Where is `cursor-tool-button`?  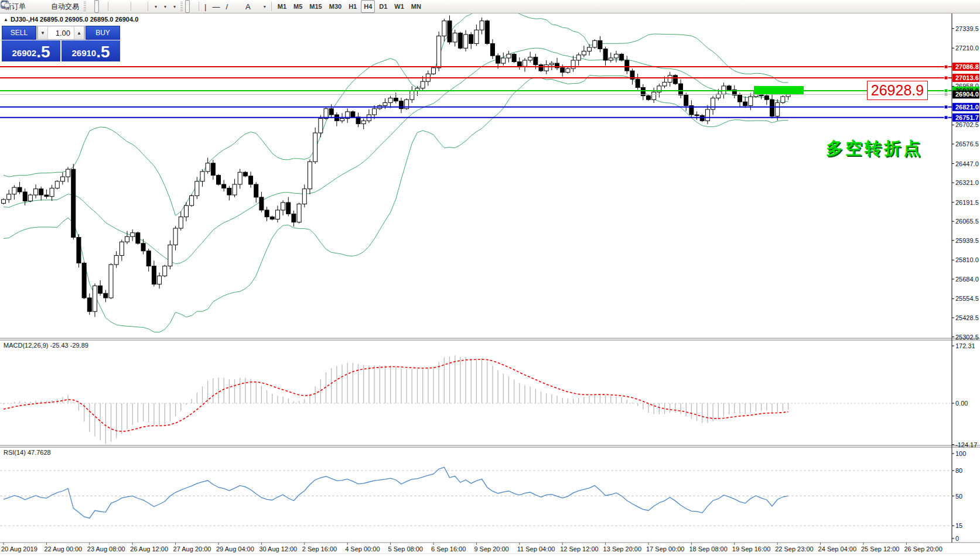 cursor-tool-button is located at coordinates (187, 6).